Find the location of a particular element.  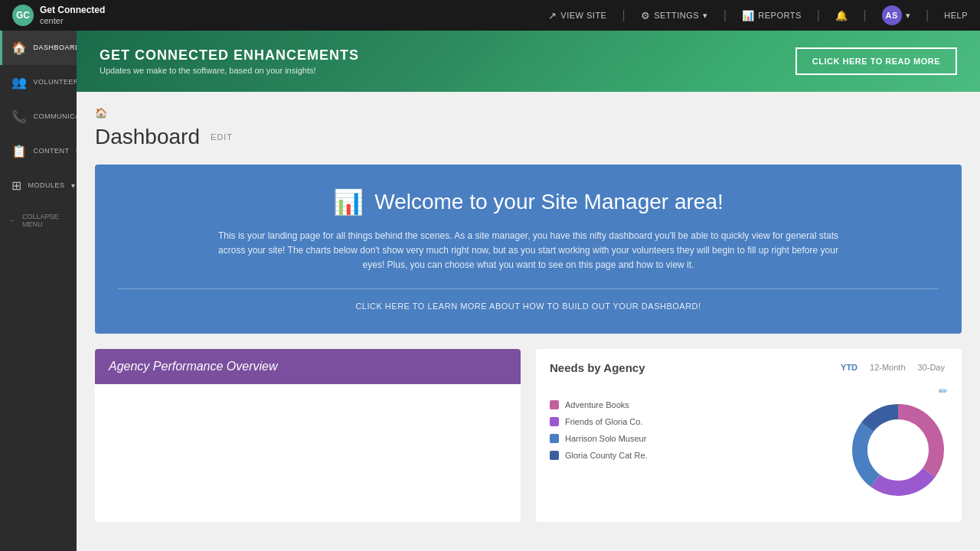

page-header: Dashboard EDIT is located at coordinates (528, 137).